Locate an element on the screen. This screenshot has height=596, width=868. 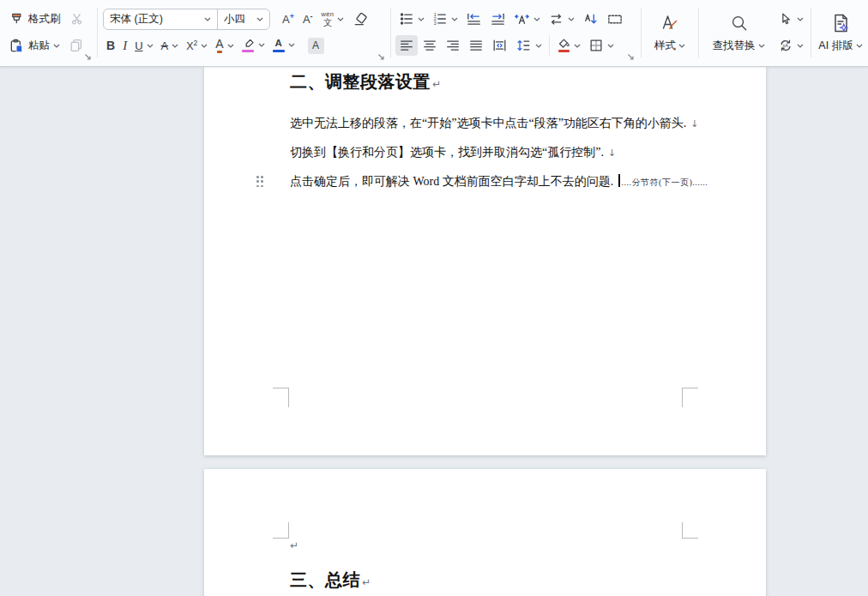
phonetic-guide-icon: wén文 is located at coordinates (328, 19).